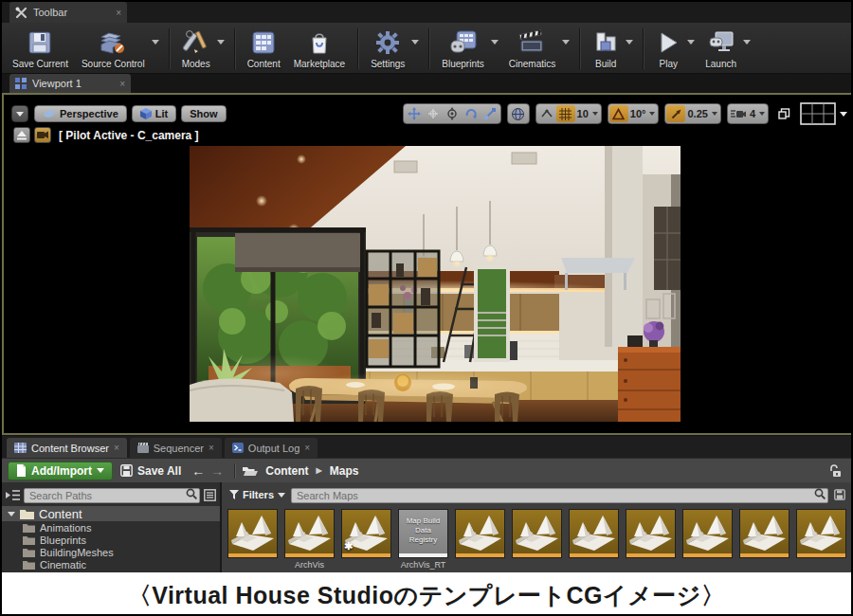  I want to click on source-control-button: Source Control, so click(114, 49).